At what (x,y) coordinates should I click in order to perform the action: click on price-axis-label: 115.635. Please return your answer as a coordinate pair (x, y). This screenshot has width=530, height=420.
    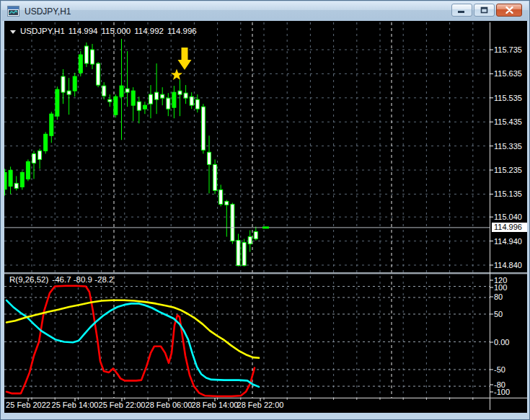
    Looking at the image, I should click on (508, 73).